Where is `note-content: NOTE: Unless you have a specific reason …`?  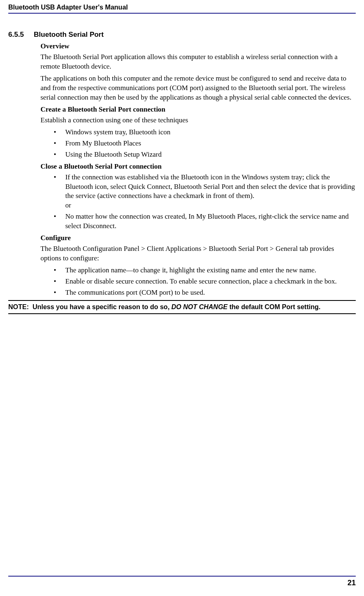 note-content: NOTE: Unless you have a specific reason … is located at coordinates (182, 307).